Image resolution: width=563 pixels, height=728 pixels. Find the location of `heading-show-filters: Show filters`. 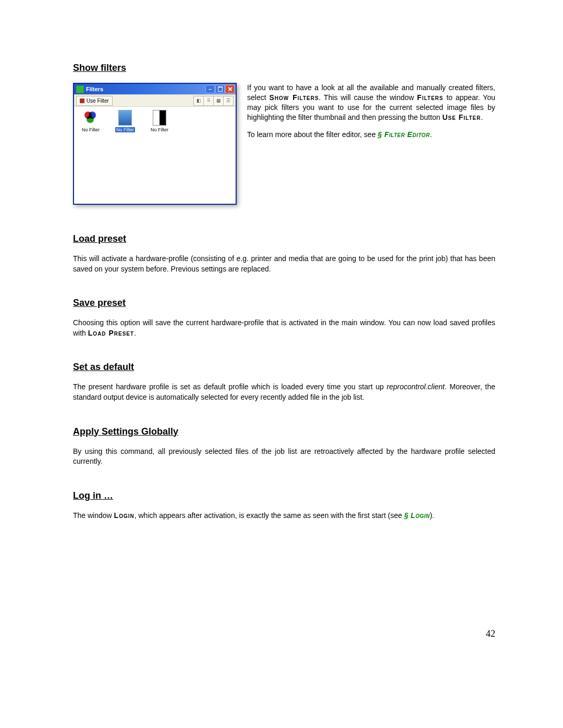

heading-show-filters: Show filters is located at coordinates (284, 68).